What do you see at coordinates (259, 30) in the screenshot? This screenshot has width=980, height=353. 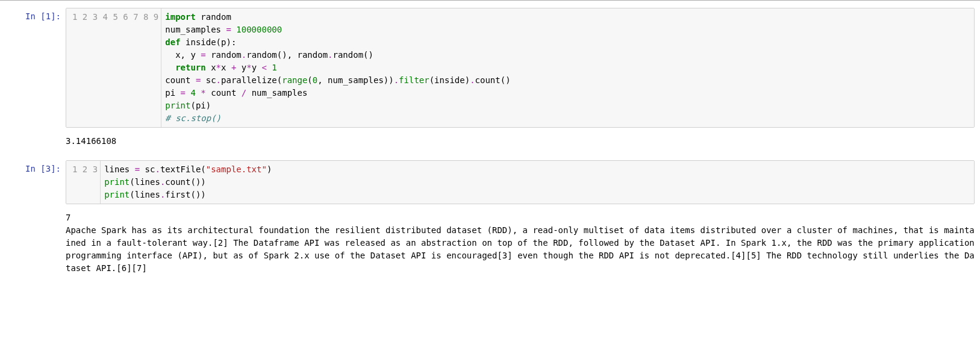 I see `code-token: 100000000` at bounding box center [259, 30].